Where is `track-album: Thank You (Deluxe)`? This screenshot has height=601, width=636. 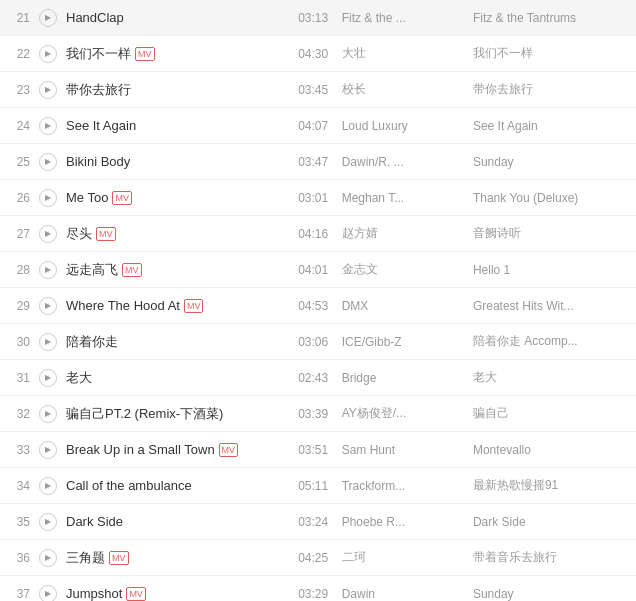 track-album: Thank You (Deluxe) is located at coordinates (548, 198).